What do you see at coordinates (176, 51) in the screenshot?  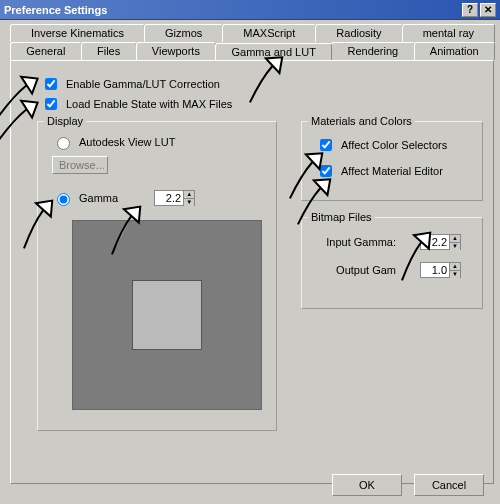 I see `tab-viewports: Viewports` at bounding box center [176, 51].